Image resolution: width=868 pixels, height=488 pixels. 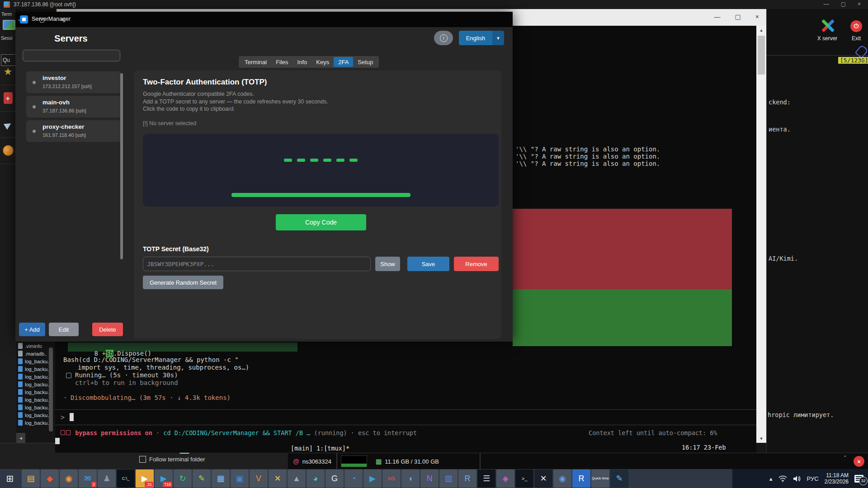 What do you see at coordinates (365, 62) in the screenshot?
I see `tab-setup: Setup` at bounding box center [365, 62].